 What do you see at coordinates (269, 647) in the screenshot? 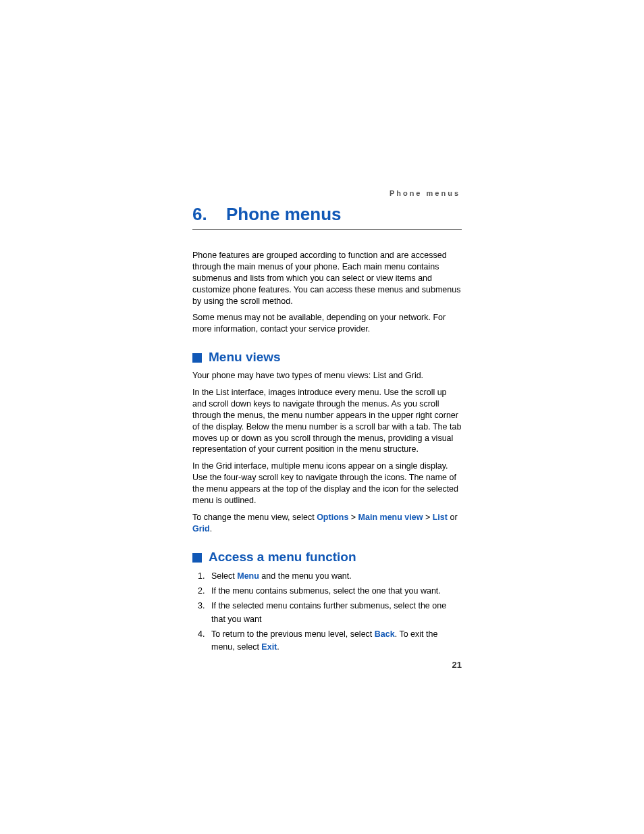
I see `ui-keyword-exit: Exit` at bounding box center [269, 647].